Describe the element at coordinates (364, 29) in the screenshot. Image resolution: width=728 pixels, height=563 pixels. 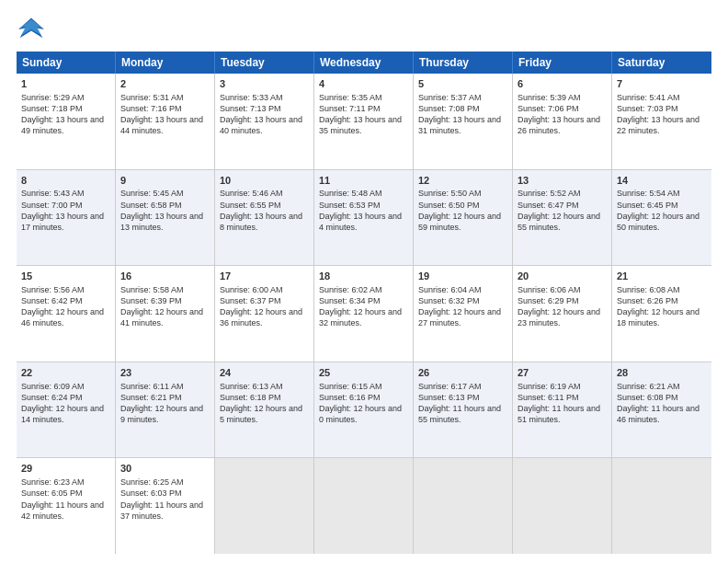
I see `header` at that location.